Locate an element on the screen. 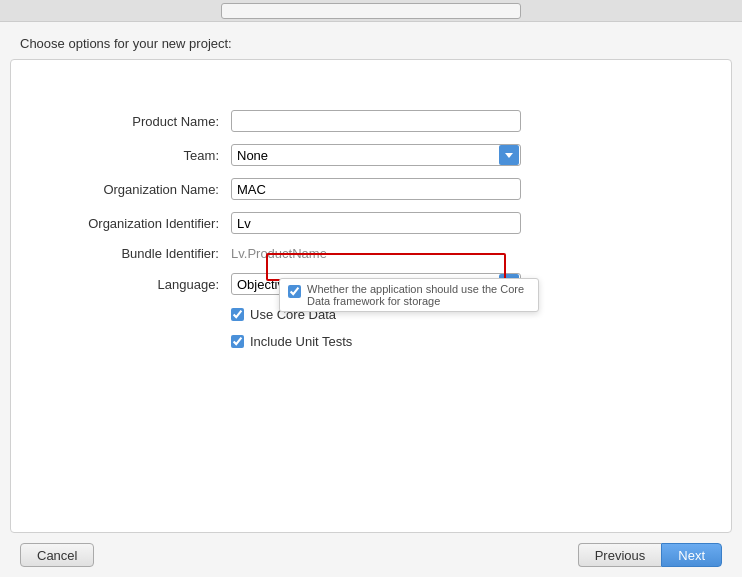  tooltip-checkbox is located at coordinates (294, 292).